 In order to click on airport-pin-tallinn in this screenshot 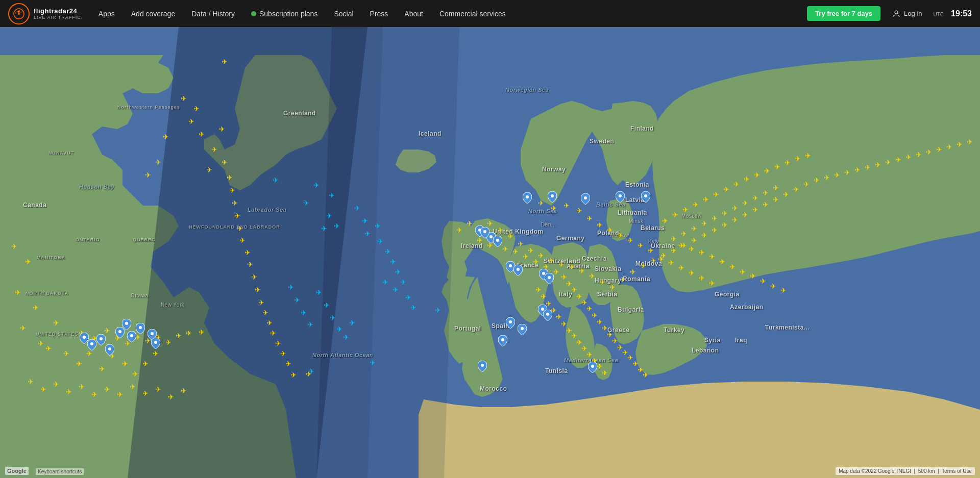, I will do `click(646, 198)`.